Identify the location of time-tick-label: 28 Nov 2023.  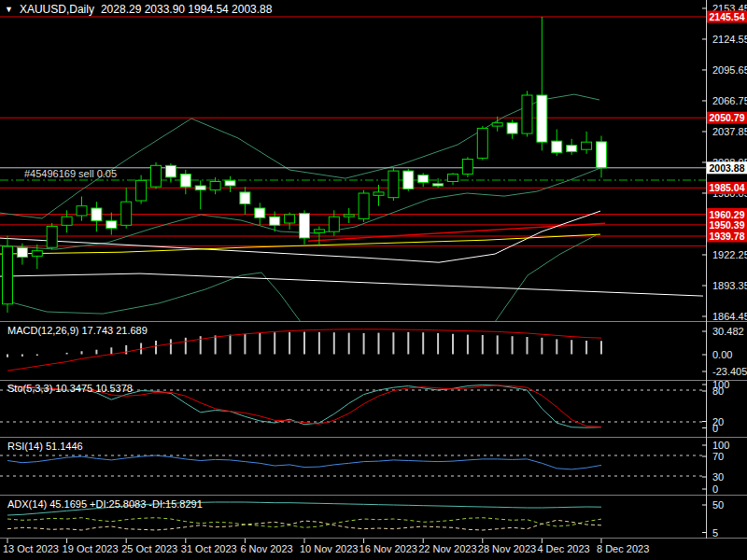
(507, 549).